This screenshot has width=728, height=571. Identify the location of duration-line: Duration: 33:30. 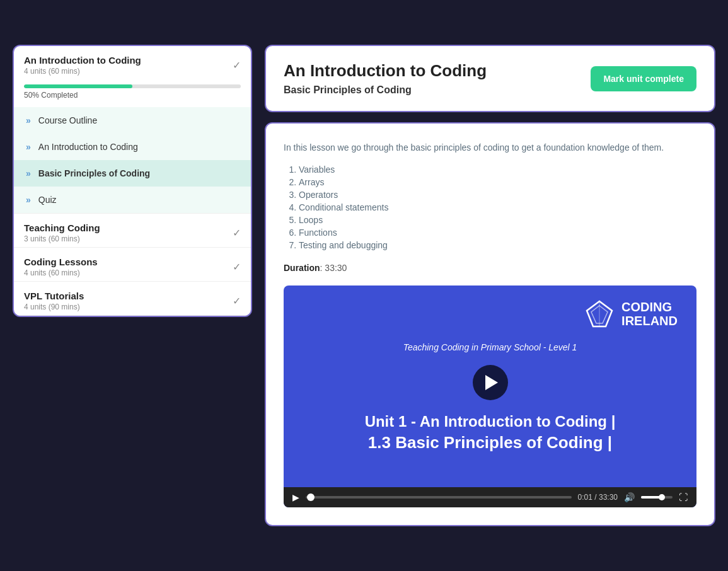
(490, 268).